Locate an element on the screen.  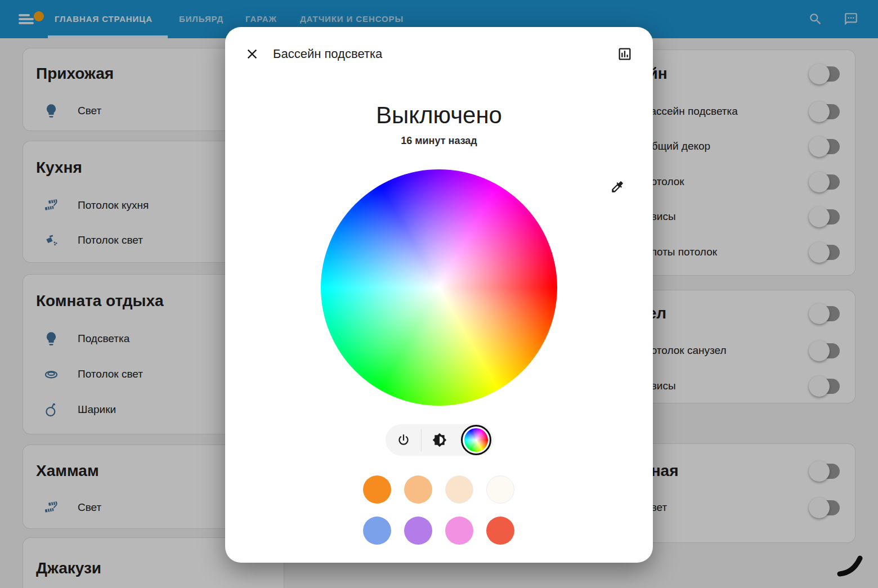
color-swatch-pink is located at coordinates (459, 531).